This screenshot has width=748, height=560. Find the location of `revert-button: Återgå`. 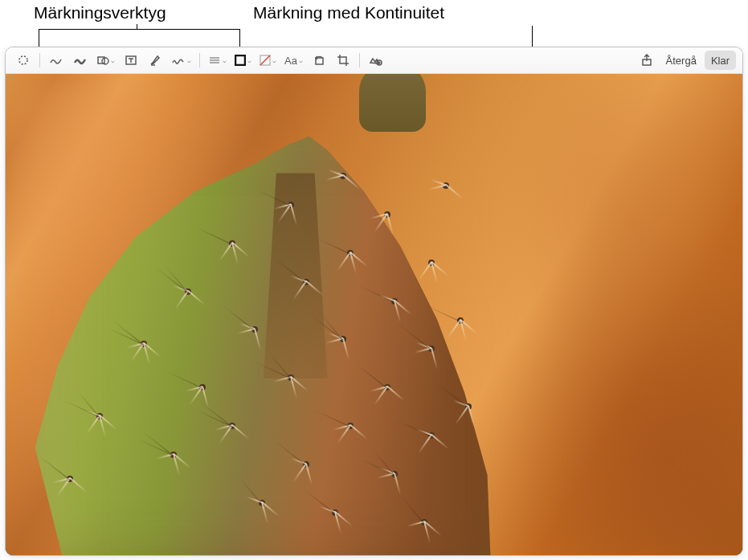

revert-button: Återgå is located at coordinates (681, 60).